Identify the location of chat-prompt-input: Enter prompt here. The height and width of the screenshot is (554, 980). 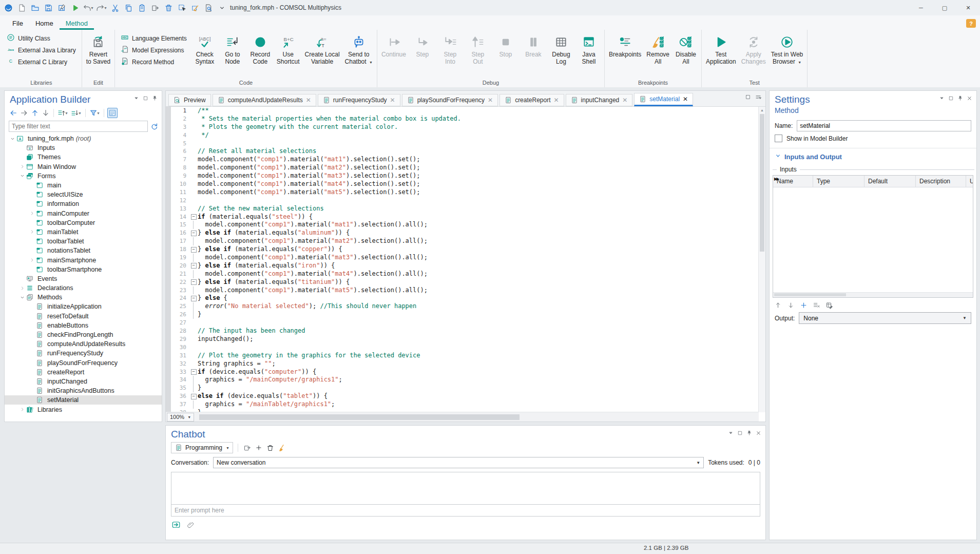
(466, 510).